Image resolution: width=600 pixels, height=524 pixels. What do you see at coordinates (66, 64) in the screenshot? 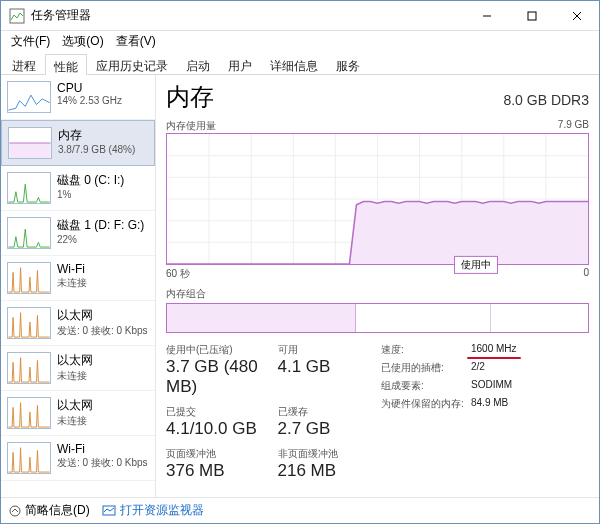
I see `tab-1: 性能` at bounding box center [66, 64].